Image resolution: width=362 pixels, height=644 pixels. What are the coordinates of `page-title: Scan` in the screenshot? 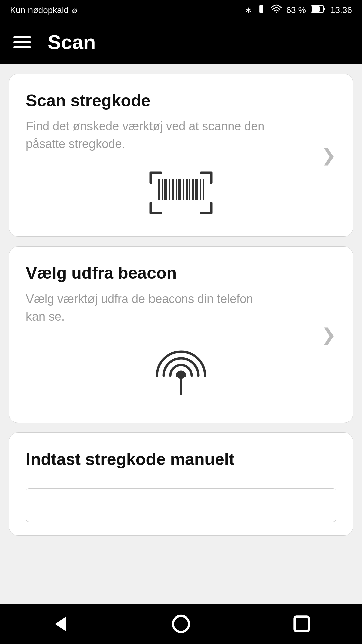 It's located at (72, 42).